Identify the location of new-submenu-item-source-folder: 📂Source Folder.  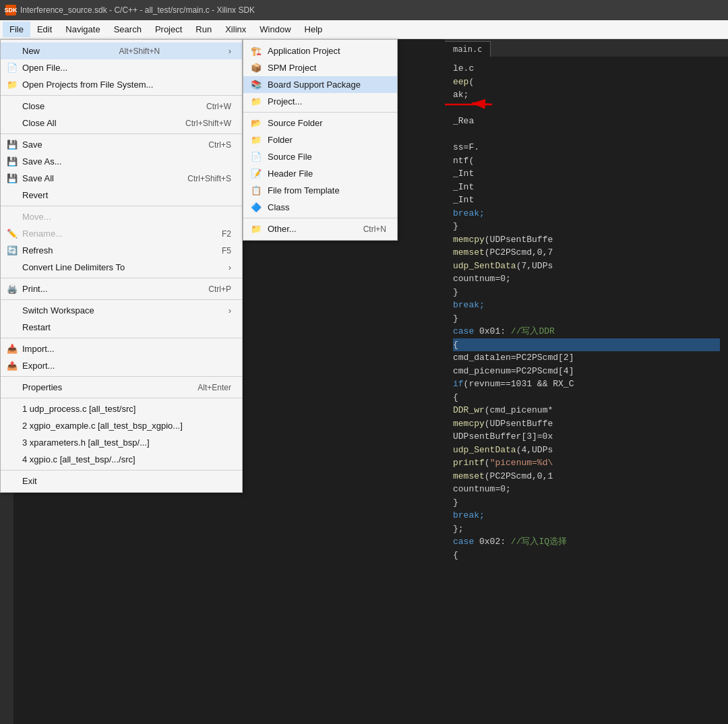
(320, 123).